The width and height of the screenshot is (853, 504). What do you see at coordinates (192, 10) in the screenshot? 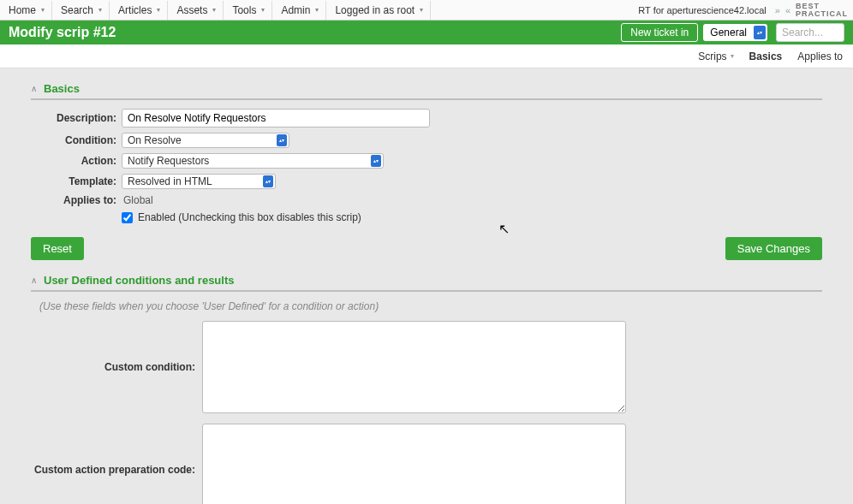
I see `menu-label: Assets` at bounding box center [192, 10].